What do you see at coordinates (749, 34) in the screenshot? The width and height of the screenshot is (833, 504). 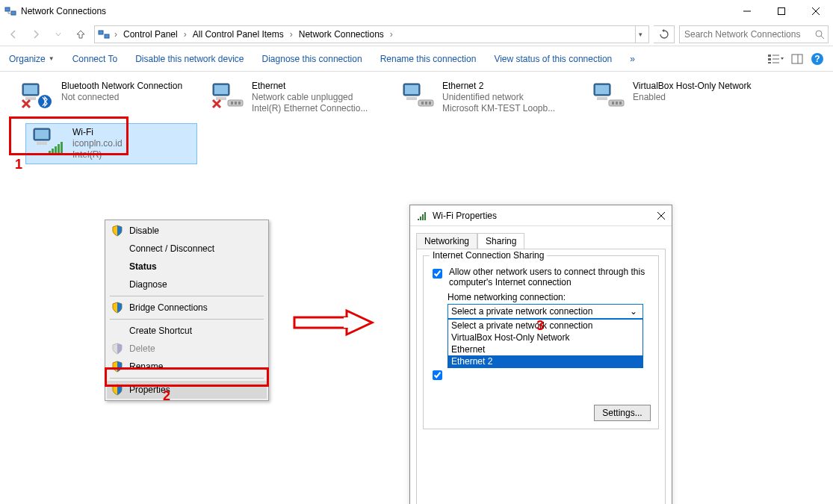 I see `search-input` at bounding box center [749, 34].